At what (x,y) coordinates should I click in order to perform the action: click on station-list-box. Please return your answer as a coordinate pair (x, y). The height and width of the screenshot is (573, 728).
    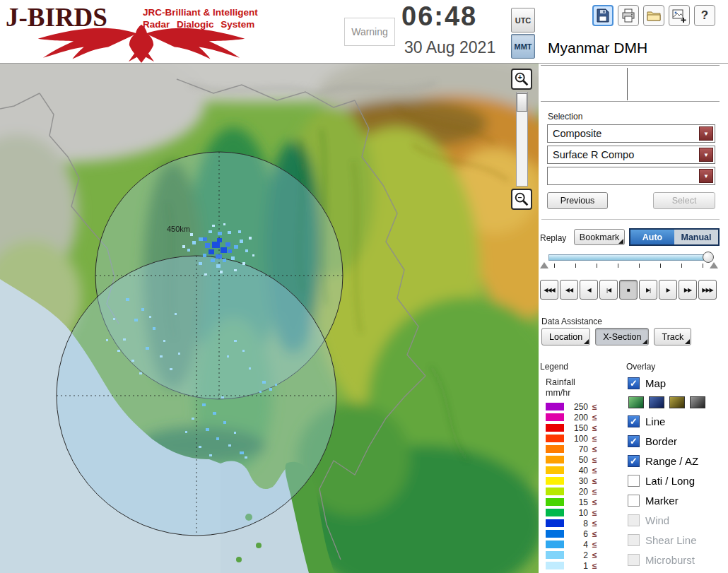
    Looking at the image, I should click on (630, 83).